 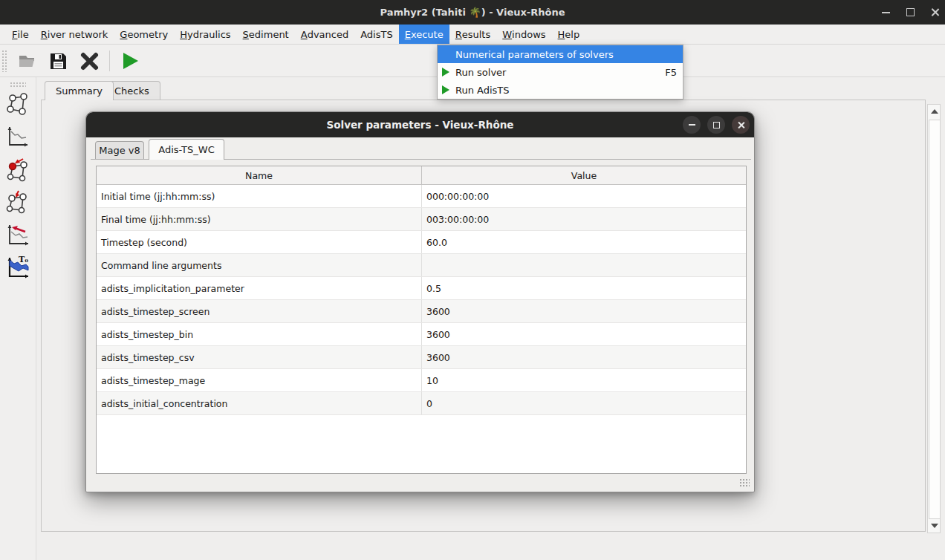 I want to click on menu-windows: Windows, so click(x=524, y=34).